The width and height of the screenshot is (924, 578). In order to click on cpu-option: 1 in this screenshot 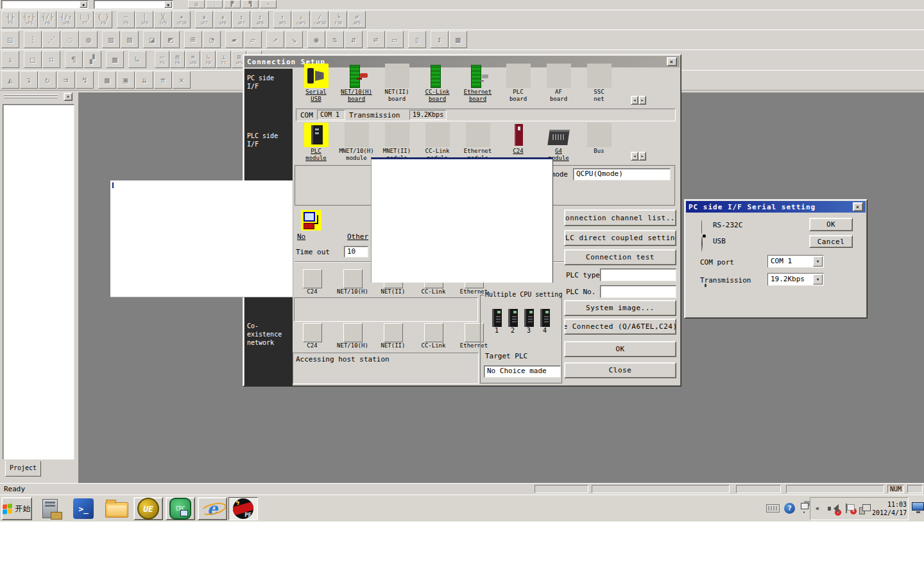, I will do `click(497, 321)`.